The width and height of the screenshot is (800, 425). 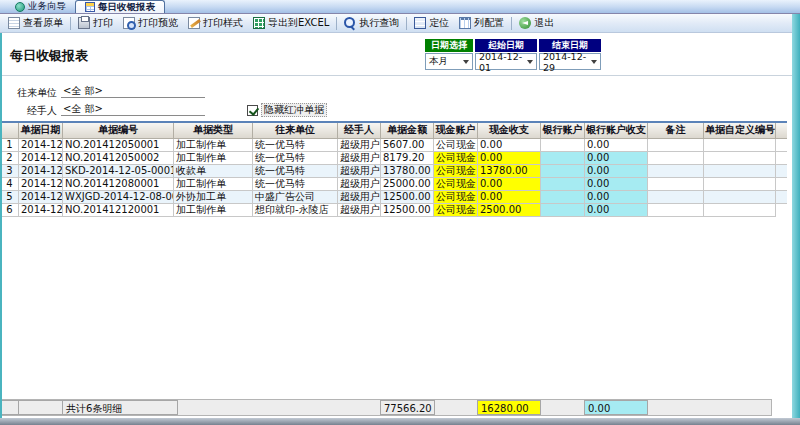 What do you see at coordinates (223, 23) in the screenshot?
I see `button-label: 打印样式` at bounding box center [223, 23].